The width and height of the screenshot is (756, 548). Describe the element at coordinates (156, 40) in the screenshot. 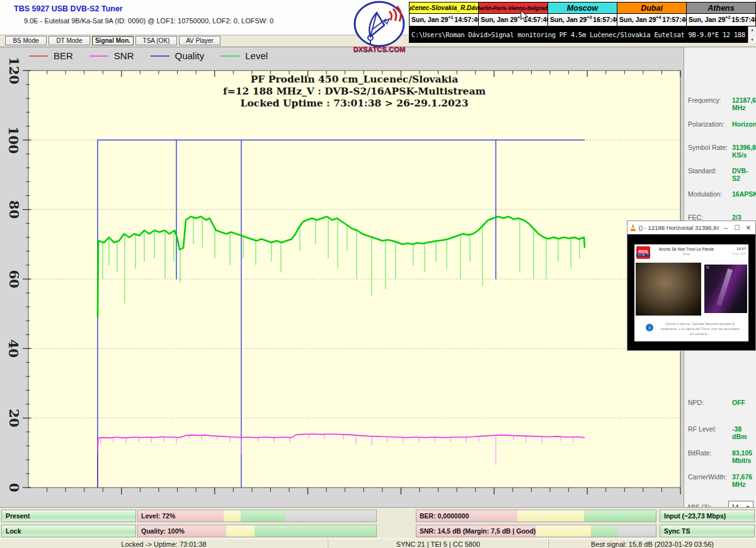

I see `tab-tsa-ok-: TSA (OK)` at that location.